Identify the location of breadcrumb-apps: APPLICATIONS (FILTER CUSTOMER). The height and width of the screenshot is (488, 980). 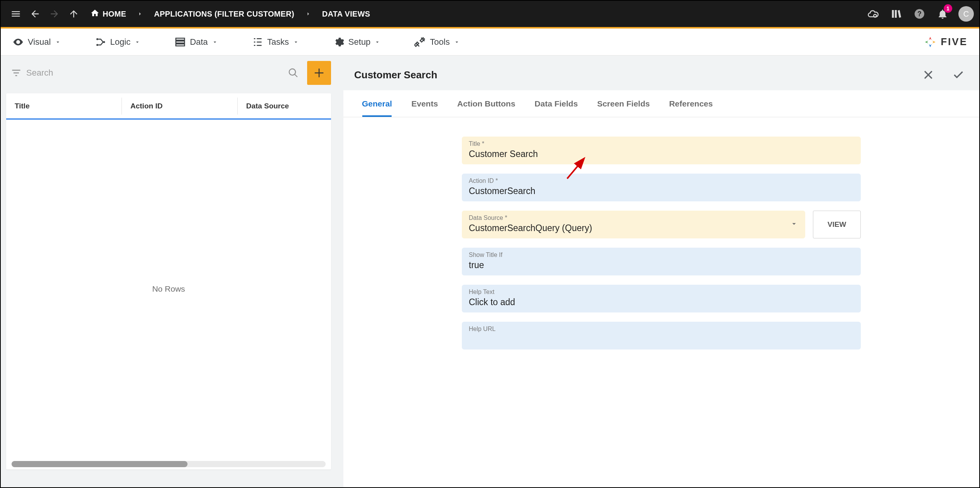
(224, 14).